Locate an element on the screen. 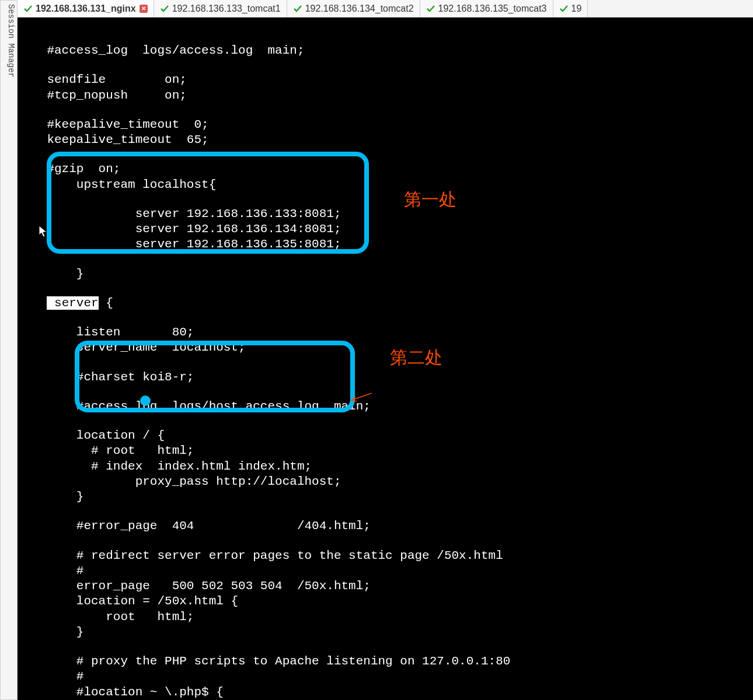 This screenshot has height=700, width=753. mouse-cursor-icon is located at coordinates (43, 232).